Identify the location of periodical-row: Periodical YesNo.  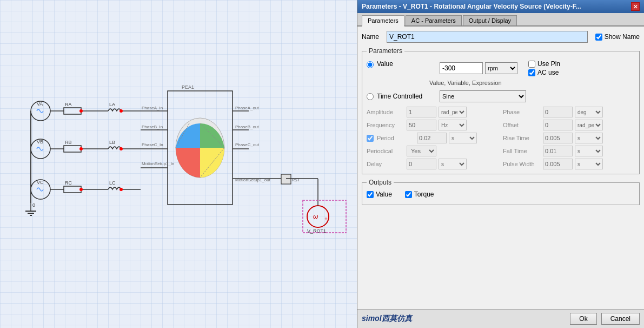
(433, 151).